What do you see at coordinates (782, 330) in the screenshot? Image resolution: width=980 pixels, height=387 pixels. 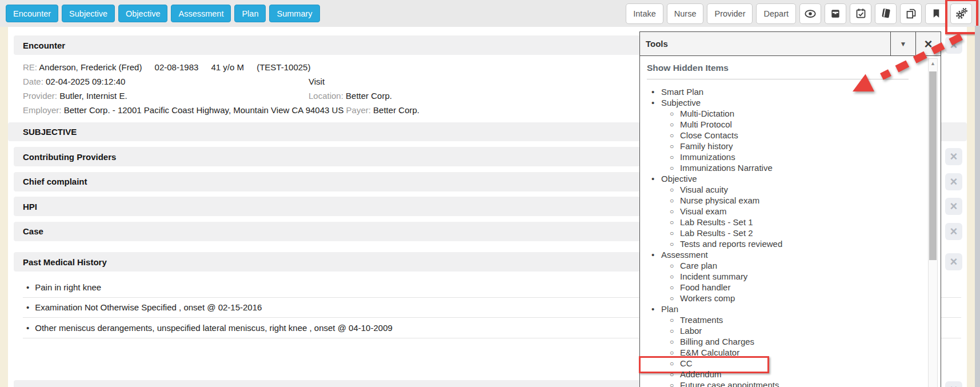 I see `hidden-item-labor: Labor` at bounding box center [782, 330].